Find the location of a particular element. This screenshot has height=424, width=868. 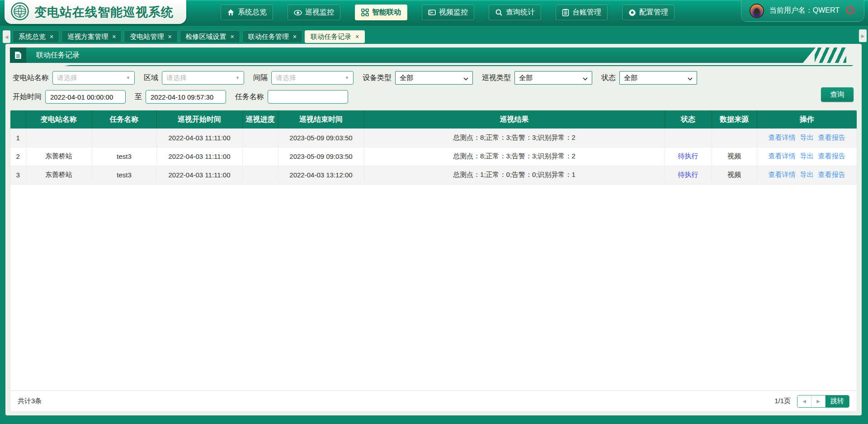

col-progress: 巡视进度 is located at coordinates (260, 119).